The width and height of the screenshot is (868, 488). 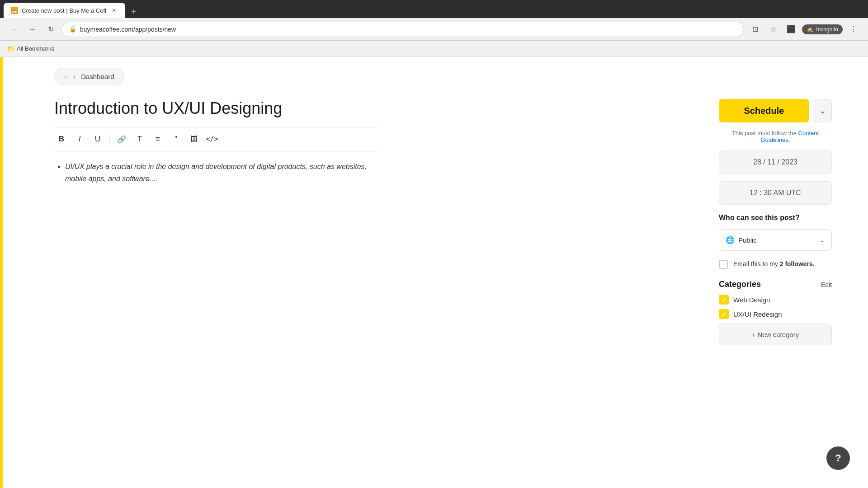 I want to click on category-item-web-design: ✓ Web Design, so click(x=775, y=300).